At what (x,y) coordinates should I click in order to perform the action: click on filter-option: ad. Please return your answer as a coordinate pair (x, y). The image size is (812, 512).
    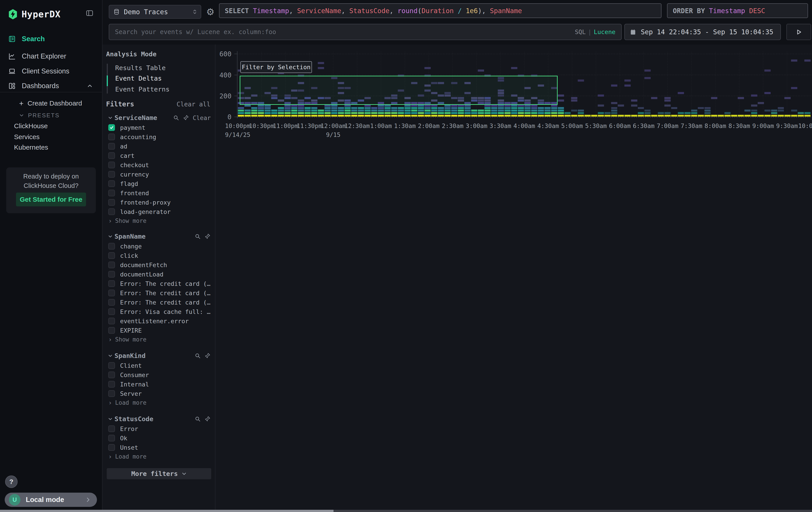
    Looking at the image, I should click on (162, 146).